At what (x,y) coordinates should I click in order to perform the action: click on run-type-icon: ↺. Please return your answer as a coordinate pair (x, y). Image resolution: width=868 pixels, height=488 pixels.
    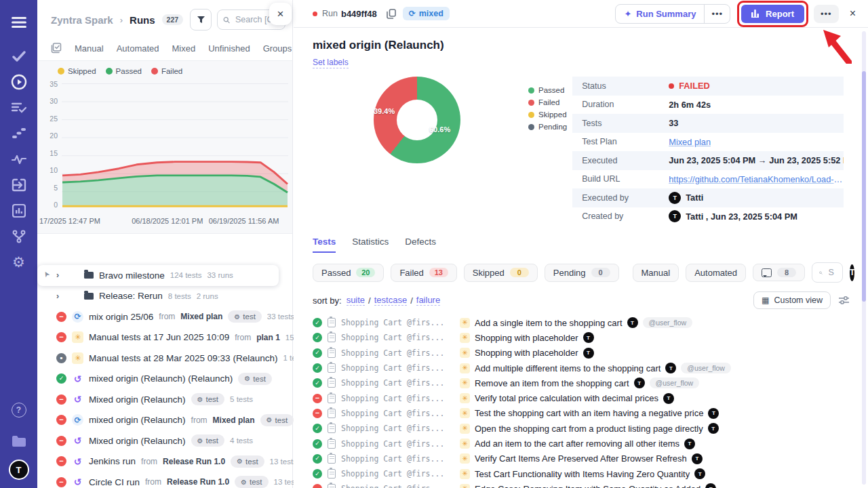
    Looking at the image, I should click on (77, 461).